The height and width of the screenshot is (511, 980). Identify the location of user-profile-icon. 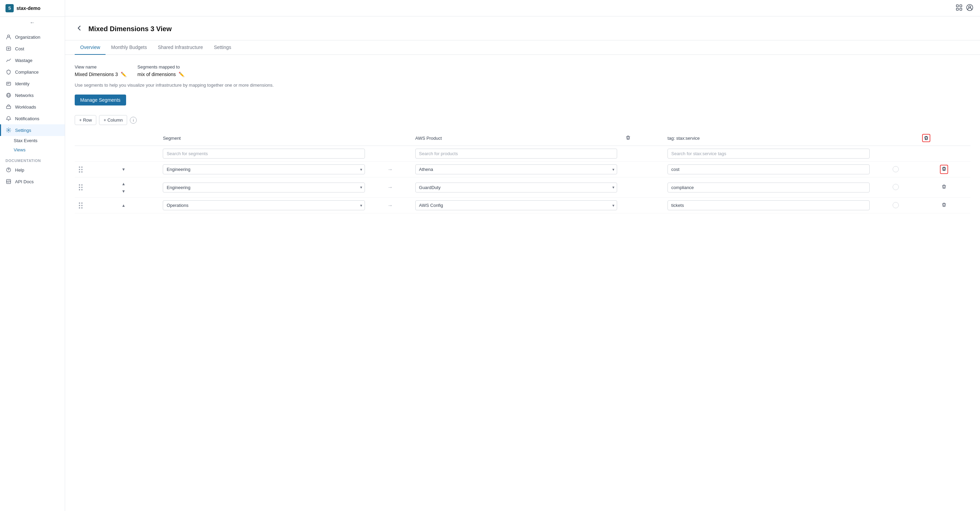
(970, 8).